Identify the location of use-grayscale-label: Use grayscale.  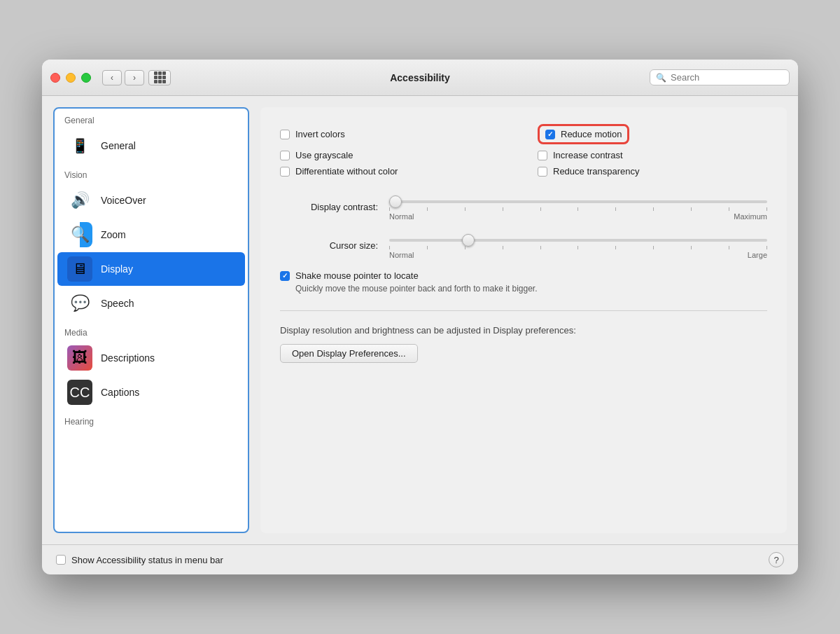
(324, 156).